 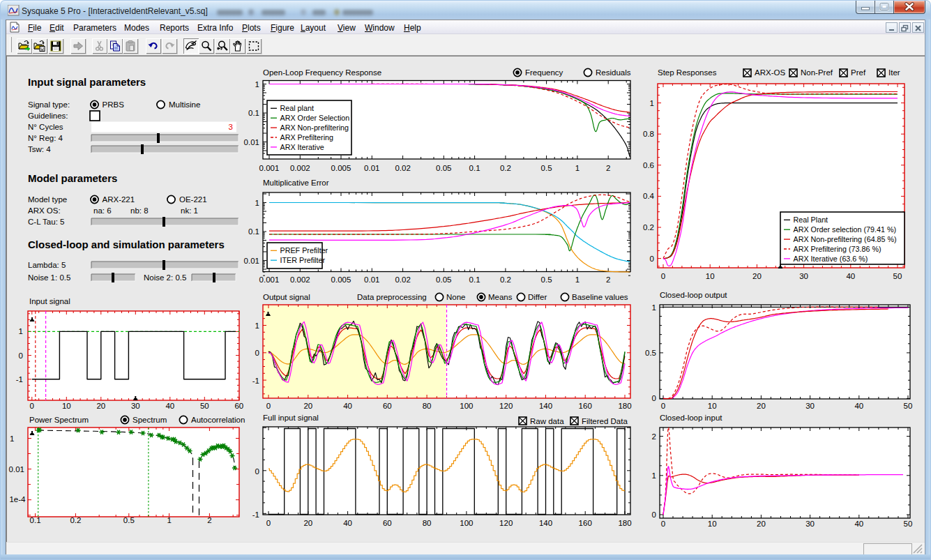 I want to click on svg-text: 180, so click(x=625, y=523).